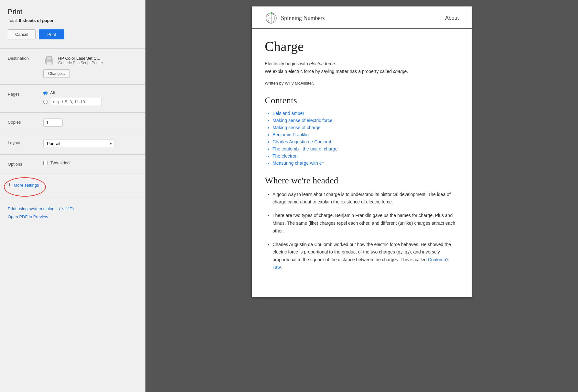  I want to click on divider7, so click(72, 198).